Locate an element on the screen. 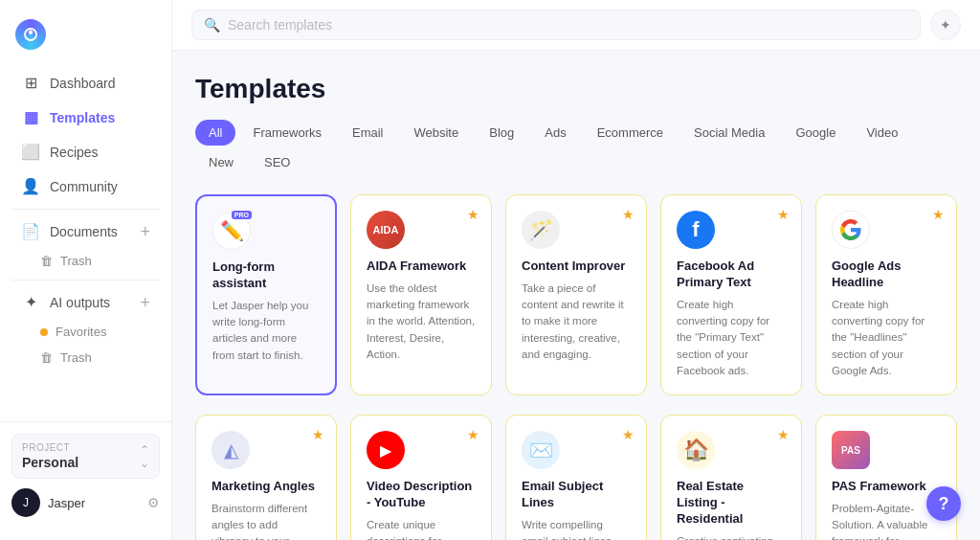 Image resolution: width=980 pixels, height=540 pixels. card-desc: Create unique descriptions for Youtube v… is located at coordinates (421, 529).